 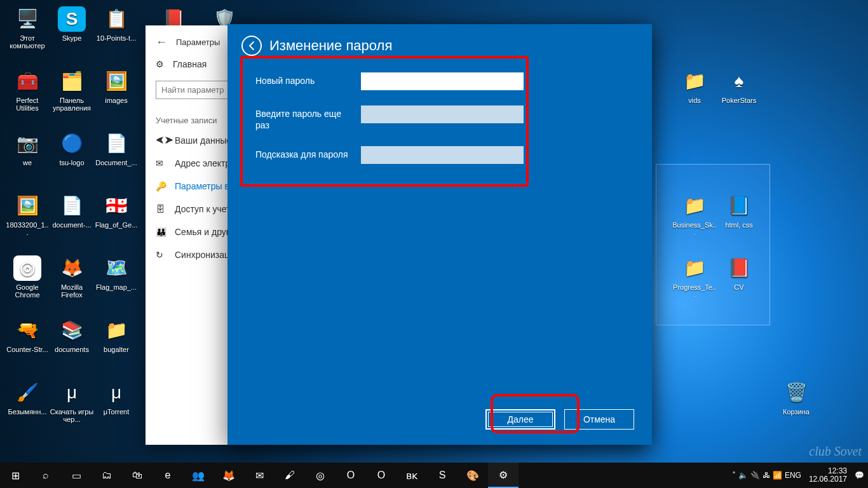 I want to click on desktop-icon: 🦊Mozilla Firefox, so click(x=72, y=277).